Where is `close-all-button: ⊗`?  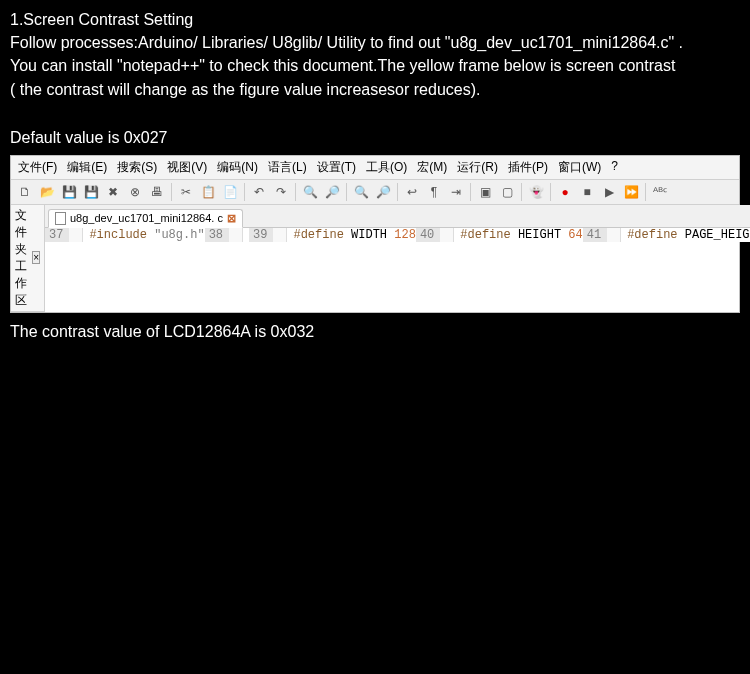
close-all-button: ⊗ is located at coordinates (135, 192).